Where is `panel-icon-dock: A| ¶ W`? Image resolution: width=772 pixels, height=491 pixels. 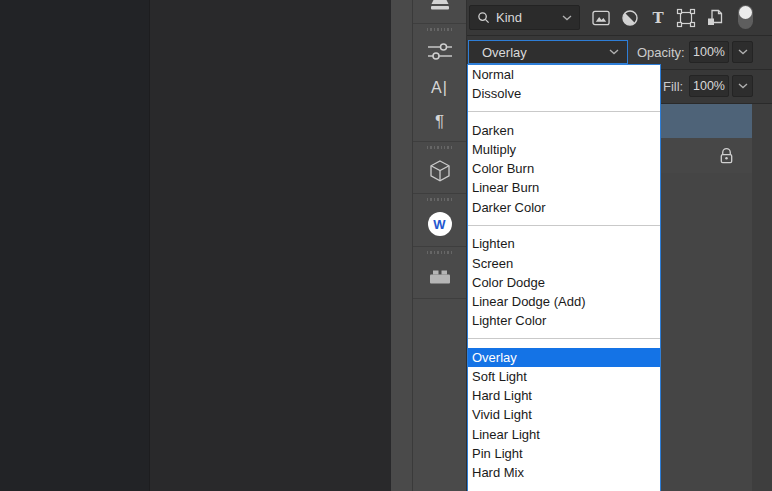
panel-icon-dock: A| ¶ W is located at coordinates (440, 246).